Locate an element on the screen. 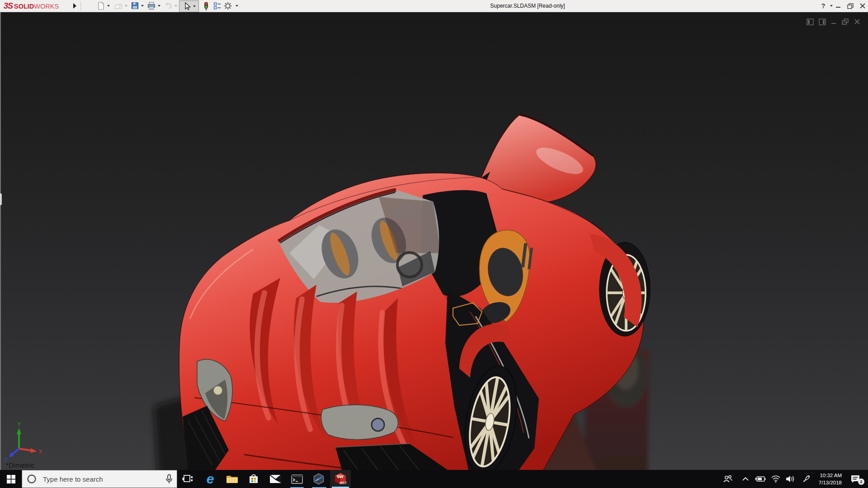 This screenshot has width=868, height=488. edge-icon: e is located at coordinates (211, 479).